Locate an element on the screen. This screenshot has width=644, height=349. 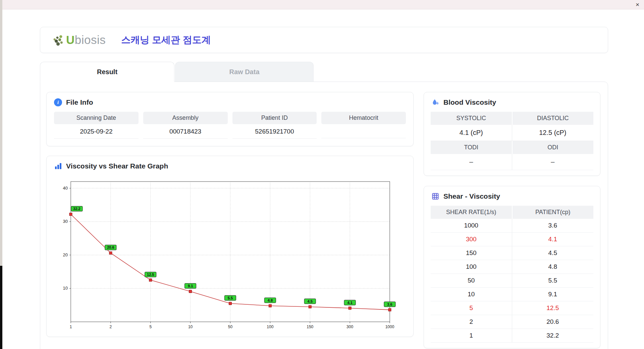
shear-rate-cell: 1000 is located at coordinates (472, 226).